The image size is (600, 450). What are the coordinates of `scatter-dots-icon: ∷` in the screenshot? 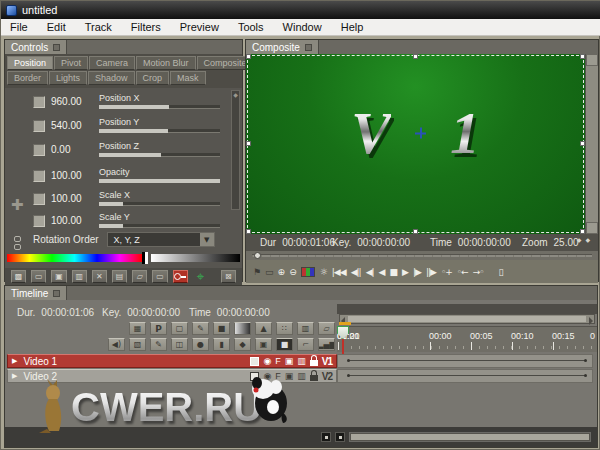 It's located at (284, 328).